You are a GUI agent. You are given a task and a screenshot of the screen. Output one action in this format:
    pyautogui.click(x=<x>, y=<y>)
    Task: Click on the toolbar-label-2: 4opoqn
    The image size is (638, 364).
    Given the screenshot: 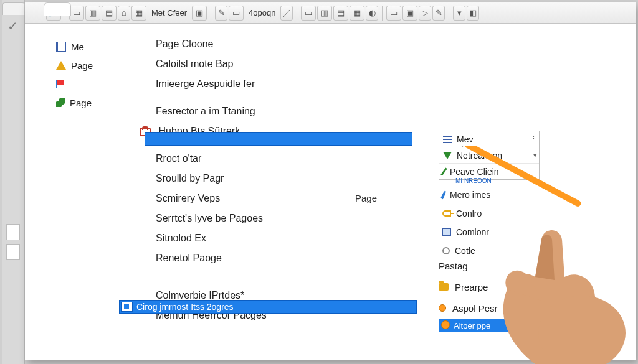 What is the action you would take?
    pyautogui.click(x=262, y=12)
    